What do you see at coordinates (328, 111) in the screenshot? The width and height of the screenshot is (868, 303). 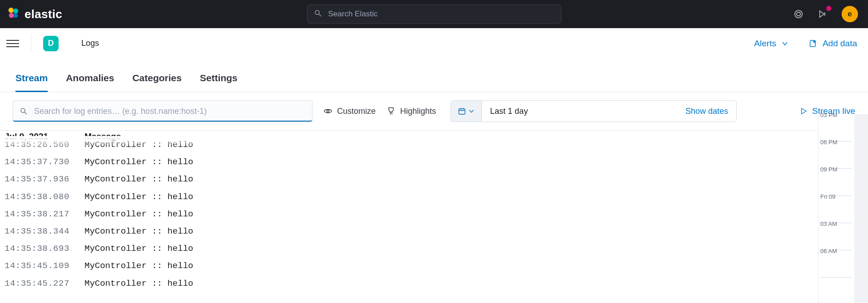 I see `eye-icon` at bounding box center [328, 111].